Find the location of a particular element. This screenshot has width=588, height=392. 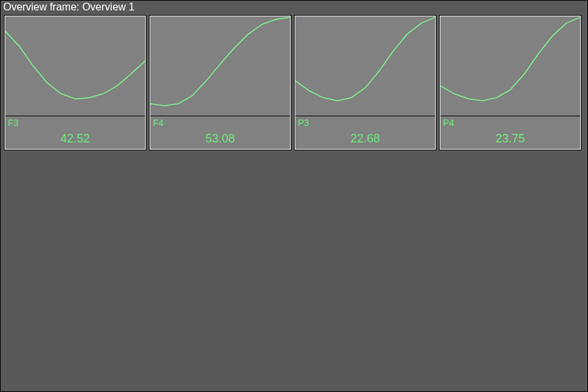

line-chart-f3 is located at coordinates (75, 66).